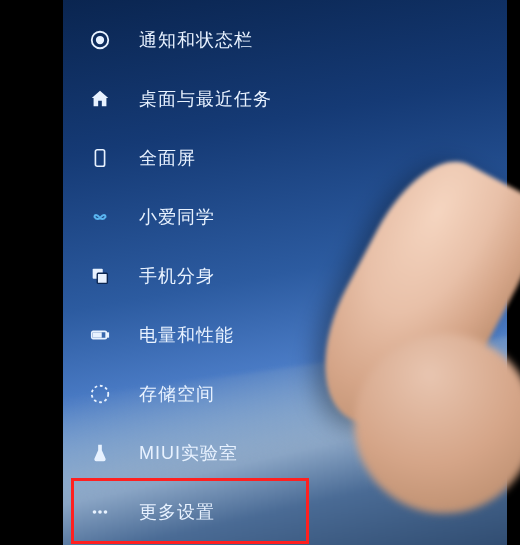 This screenshot has height=545, width=520. What do you see at coordinates (177, 276) in the screenshot?
I see `settings-item-label: 手机分身` at bounding box center [177, 276].